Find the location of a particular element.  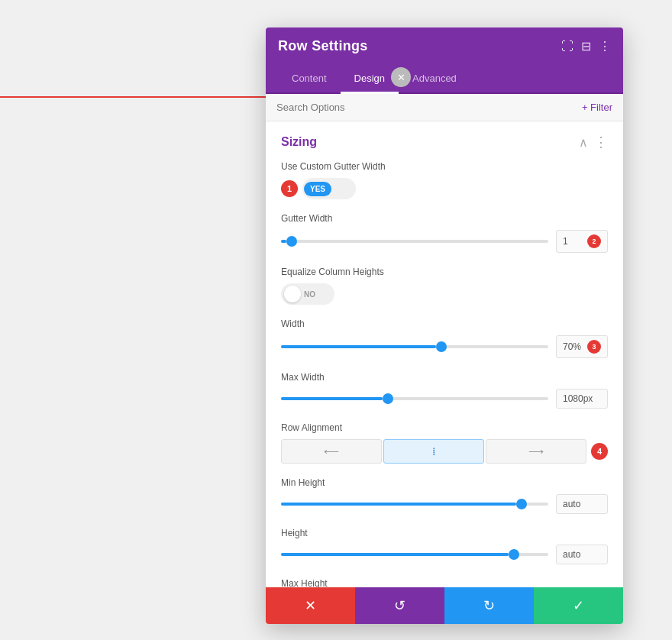

modal-footer: ✕ ↺ ↻ ✓ is located at coordinates (444, 606).